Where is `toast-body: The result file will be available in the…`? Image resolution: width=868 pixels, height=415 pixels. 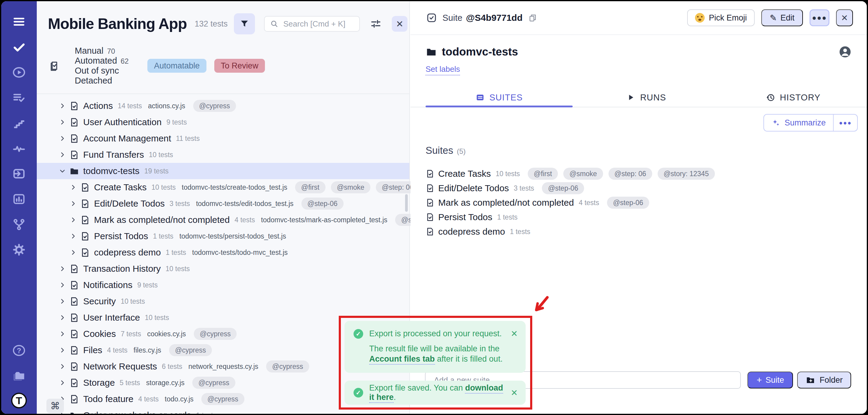 toast-body: The result file will be available in the… is located at coordinates (443, 354).